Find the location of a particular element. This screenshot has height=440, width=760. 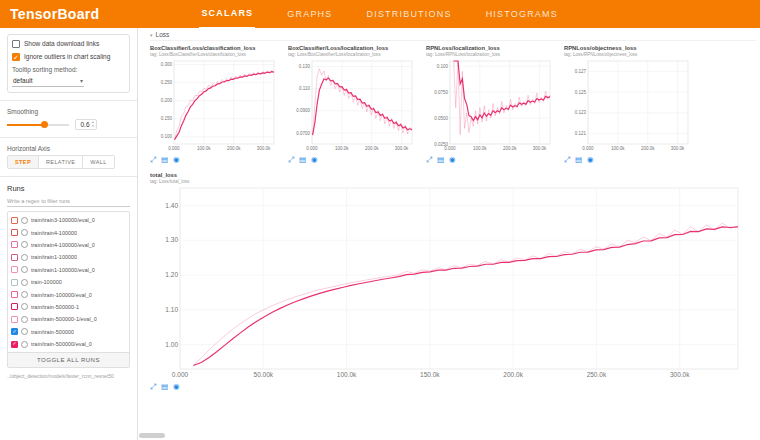

svg-text: 0.300 is located at coordinates (167, 64).